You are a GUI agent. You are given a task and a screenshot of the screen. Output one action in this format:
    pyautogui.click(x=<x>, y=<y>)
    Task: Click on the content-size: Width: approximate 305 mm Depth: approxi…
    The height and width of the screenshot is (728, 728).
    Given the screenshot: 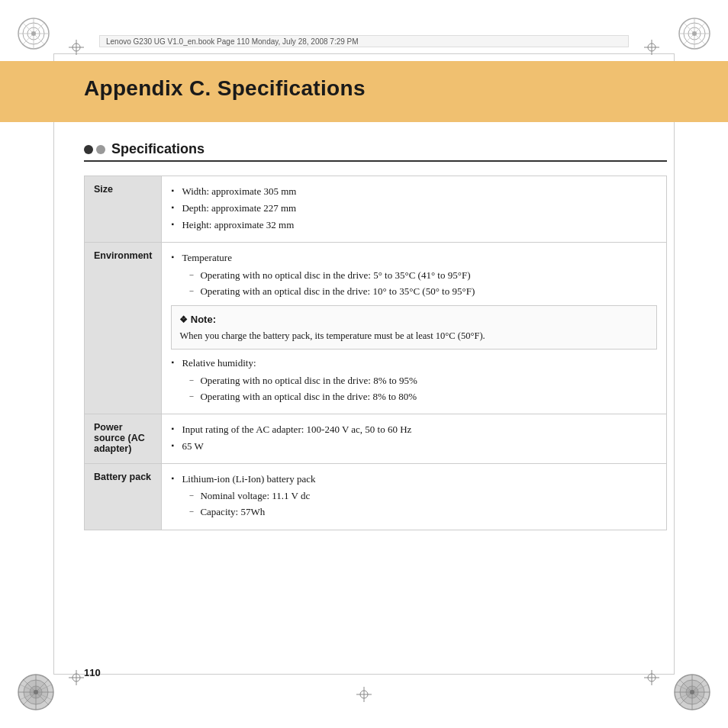 What is the action you would take?
    pyautogui.click(x=414, y=209)
    